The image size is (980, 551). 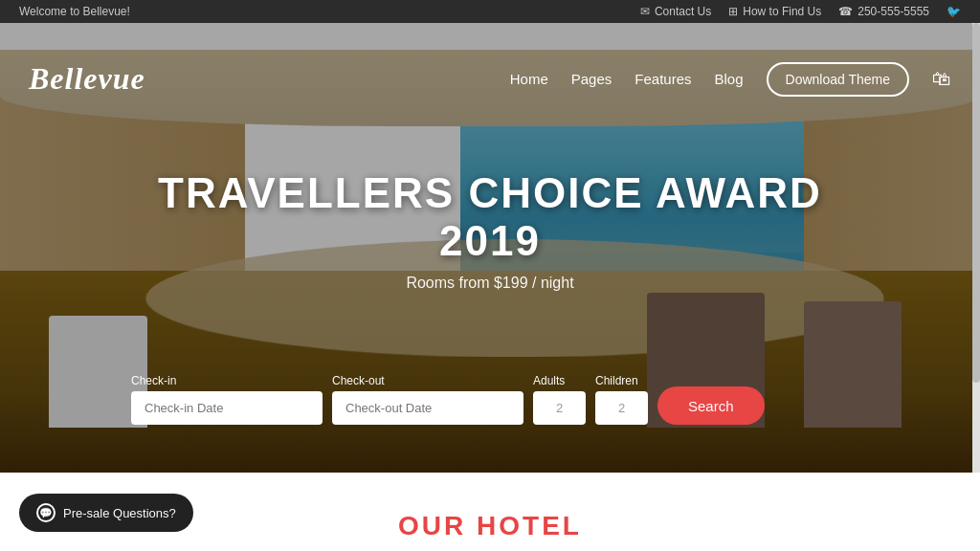 What do you see at coordinates (106, 513) in the screenshot?
I see `chat-bubble: 💬 Pre-sale Questions?` at bounding box center [106, 513].